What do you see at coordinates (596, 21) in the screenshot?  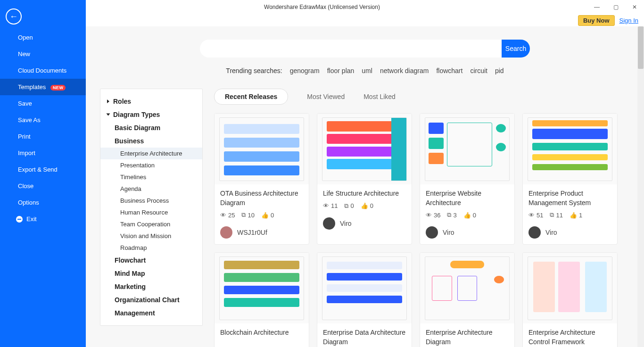 I see `buy-now-button: Buy Now` at bounding box center [596, 21].